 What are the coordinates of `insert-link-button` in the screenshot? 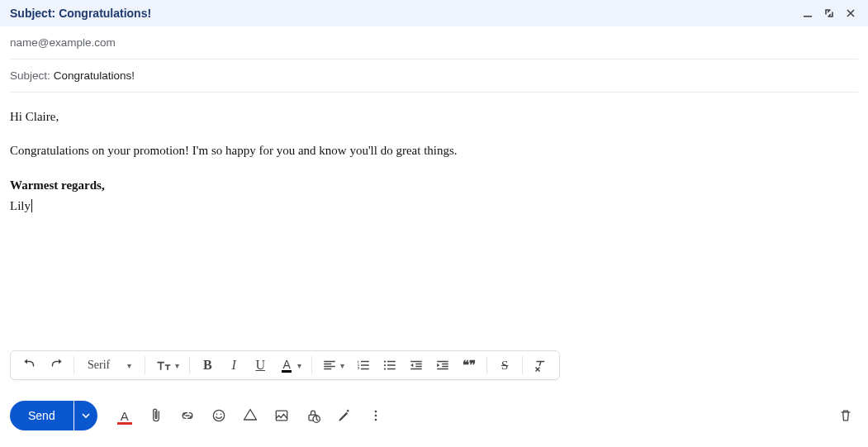 It's located at (187, 416).